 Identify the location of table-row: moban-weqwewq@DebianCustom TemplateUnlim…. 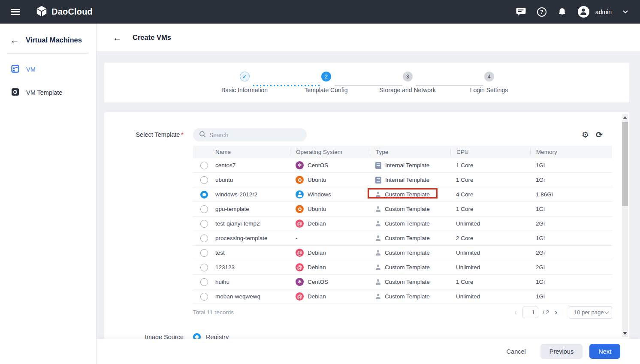
(402, 297).